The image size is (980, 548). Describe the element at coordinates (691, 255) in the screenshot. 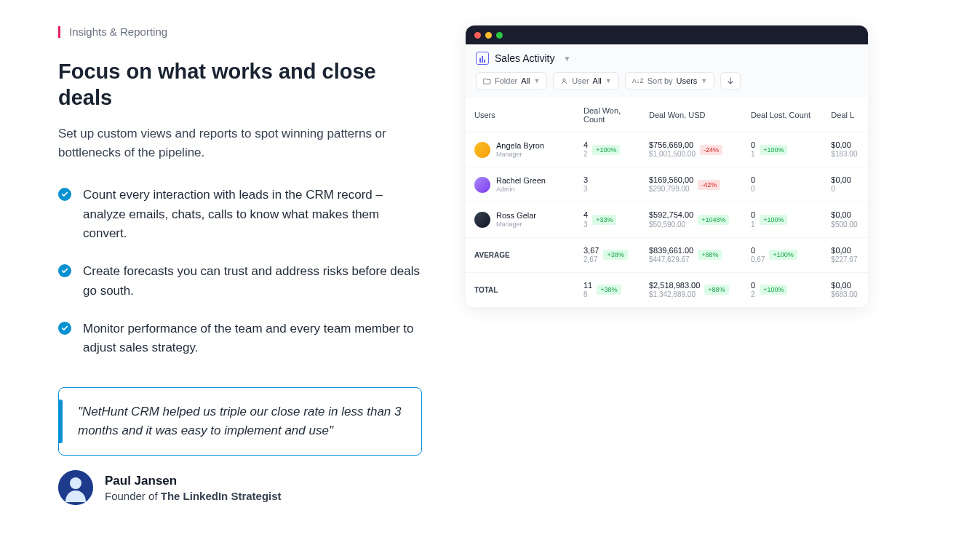

I see `value-cell: $839,661.00$447,629.67+88%` at that location.